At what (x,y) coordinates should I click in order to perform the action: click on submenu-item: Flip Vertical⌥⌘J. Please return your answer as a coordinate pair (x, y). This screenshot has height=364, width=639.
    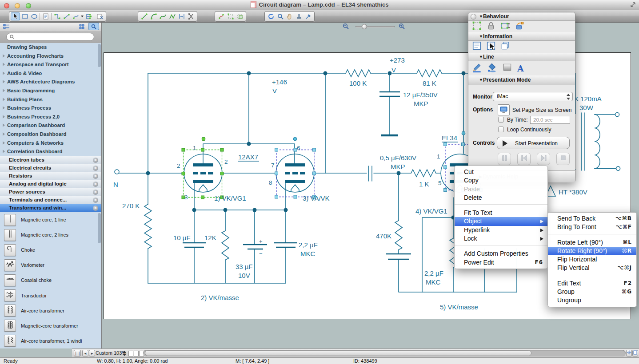
    Looking at the image, I should click on (592, 268).